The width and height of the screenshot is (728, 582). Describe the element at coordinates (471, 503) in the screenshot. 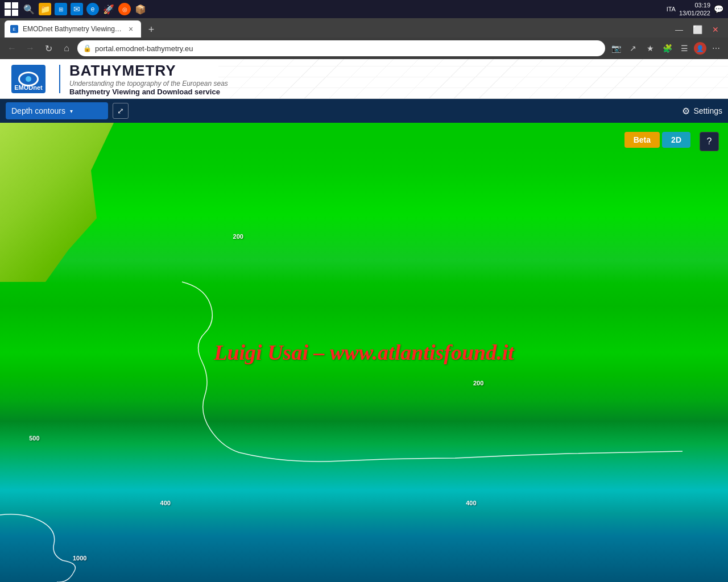

I see `contour-label-400-right: 400` at that location.